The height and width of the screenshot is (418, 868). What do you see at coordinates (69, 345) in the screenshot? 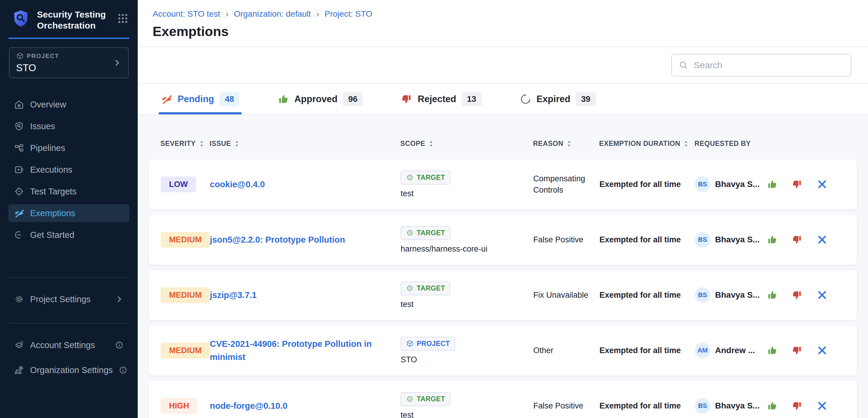
I see `sidebar-item-account-settings: Account Settings` at bounding box center [69, 345].